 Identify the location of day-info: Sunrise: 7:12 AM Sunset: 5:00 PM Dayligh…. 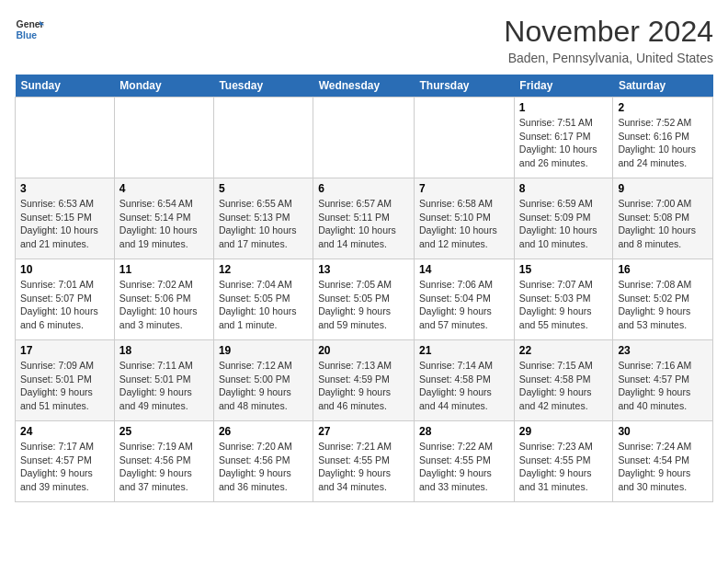
(263, 386).